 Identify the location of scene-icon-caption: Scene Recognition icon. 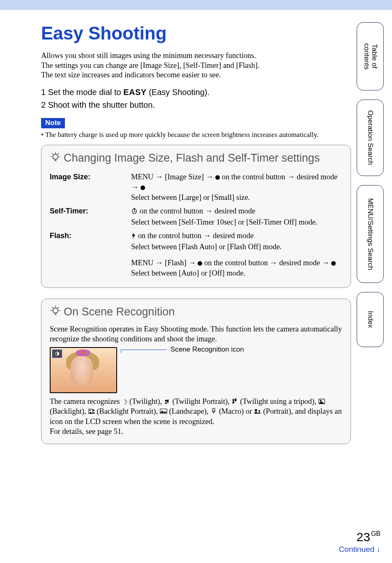
(207, 350).